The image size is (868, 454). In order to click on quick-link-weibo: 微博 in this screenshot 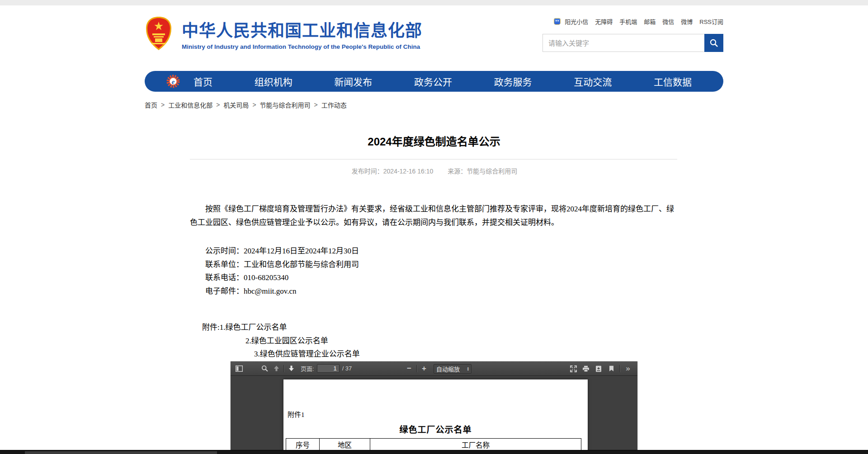, I will do `click(687, 22)`.